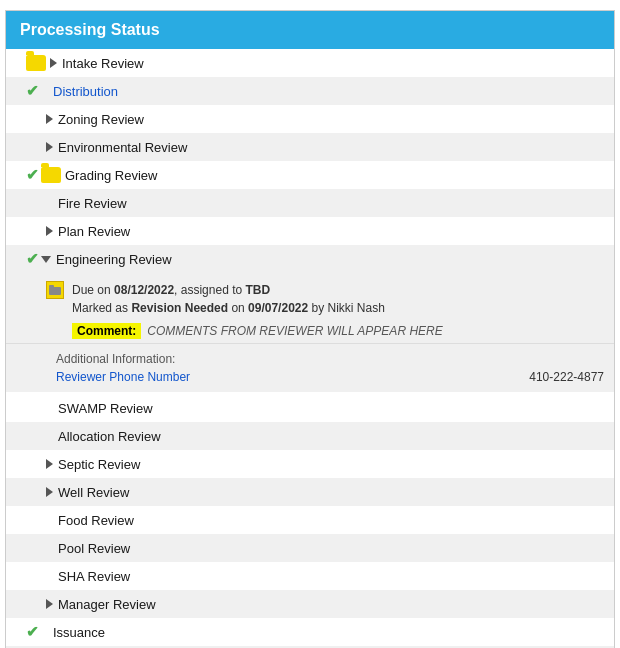  What do you see at coordinates (294, 331) in the screenshot?
I see `comment-text: COMMENTS FROM REVIEWER WILL APPEAR HERE` at bounding box center [294, 331].